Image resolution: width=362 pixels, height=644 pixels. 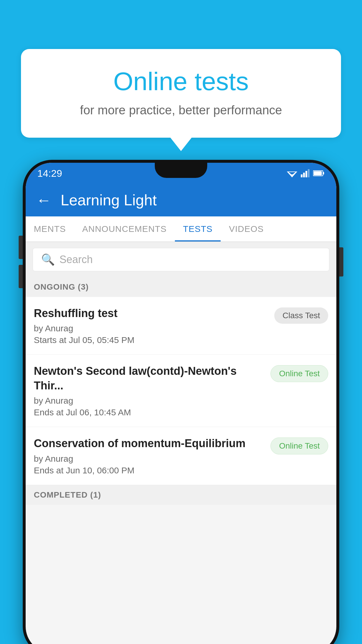 I want to click on app-title: Learning Light, so click(x=109, y=200).